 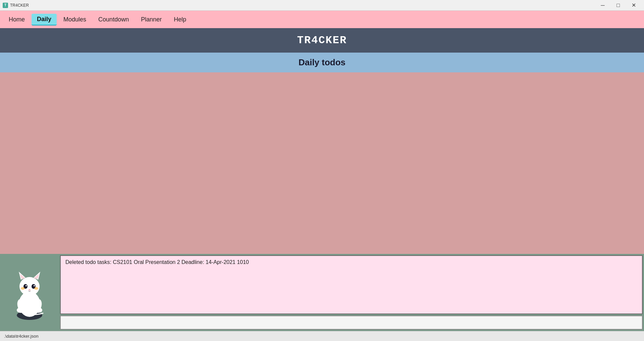 I want to click on nav-countdown: Countdown, so click(x=113, y=19).